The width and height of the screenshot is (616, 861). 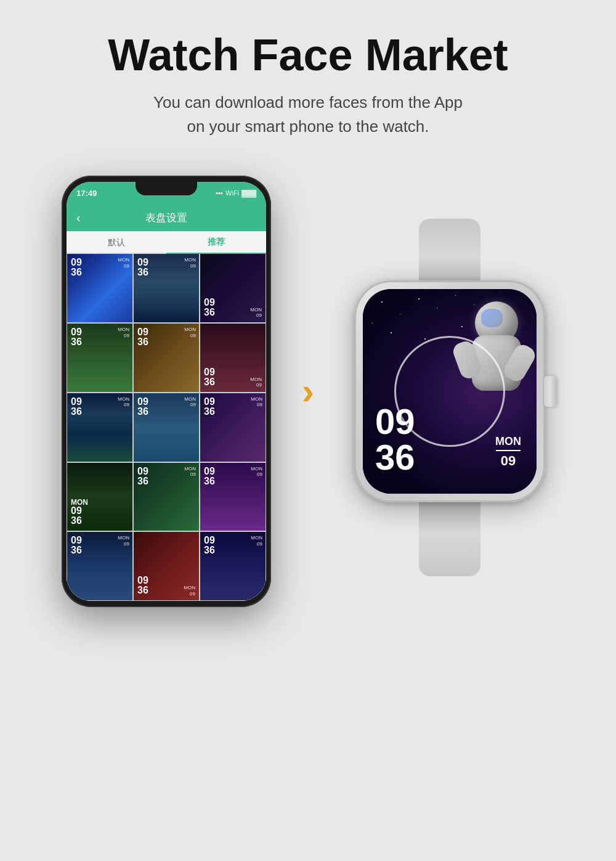 I want to click on watch-month: 09, so click(x=508, y=461).